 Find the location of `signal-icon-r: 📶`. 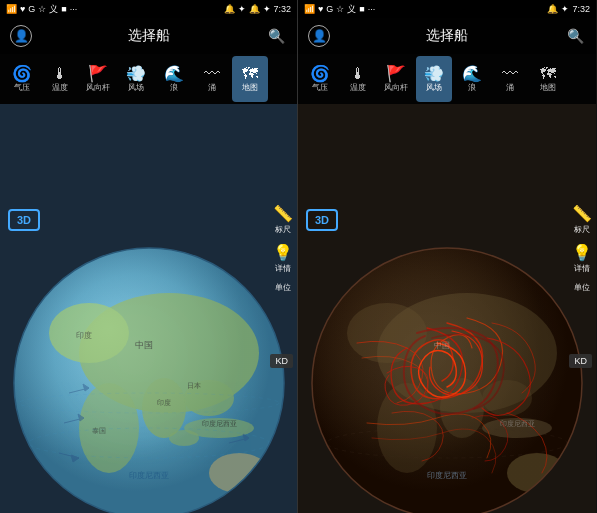

signal-icon-r: 📶 is located at coordinates (310, 9).